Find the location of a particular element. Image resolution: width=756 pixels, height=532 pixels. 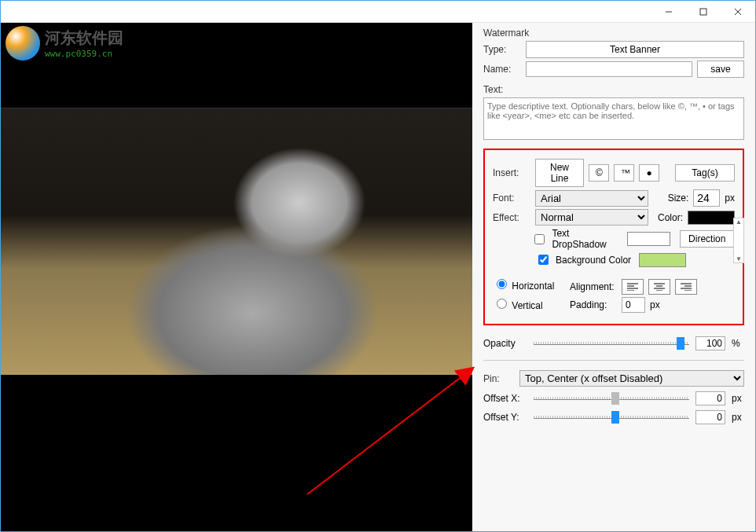

offsety-unit: px is located at coordinates (738, 417).